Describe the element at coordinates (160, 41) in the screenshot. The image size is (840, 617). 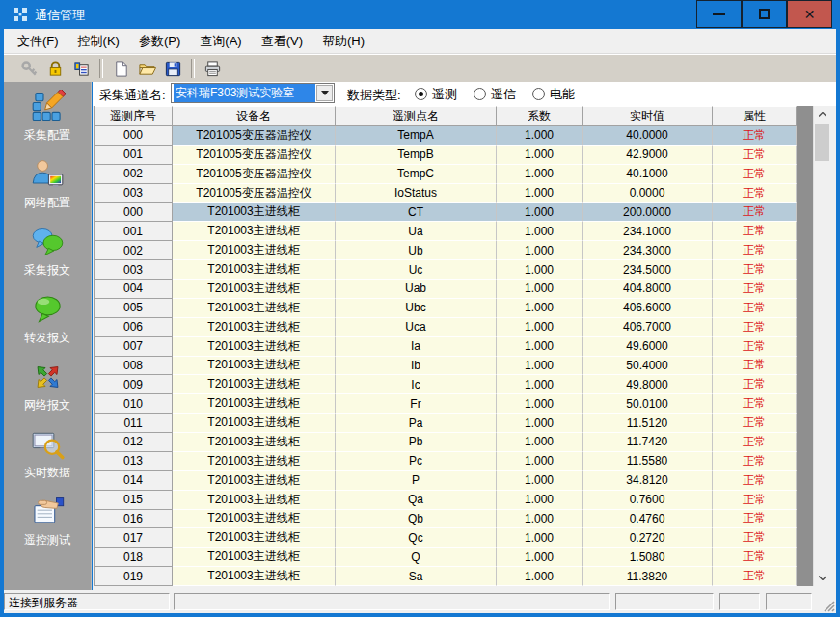
I see `menu-item-params: 参数(P)` at that location.